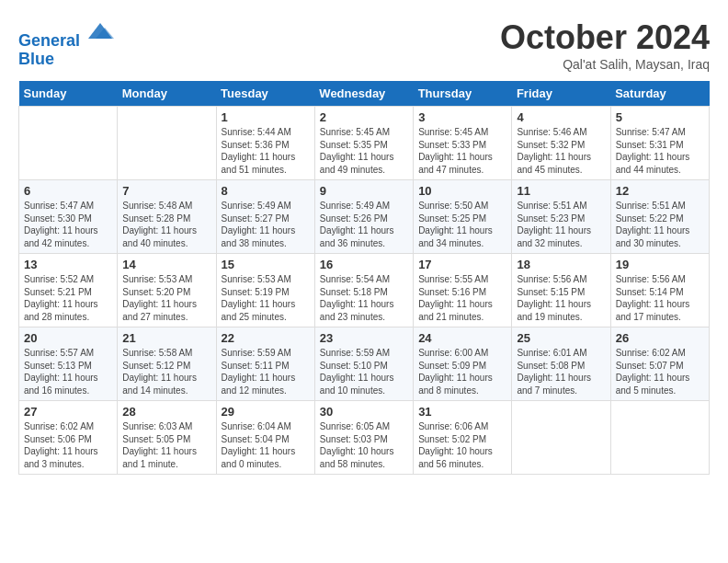 Image resolution: width=728 pixels, height=563 pixels. Describe the element at coordinates (462, 191) in the screenshot. I see `day-number: 10` at that location.